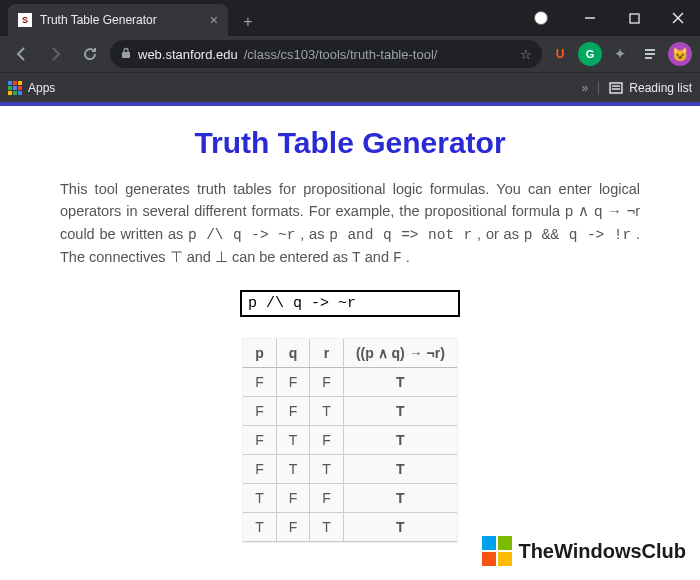 This screenshot has width=700, height=580. I want to click on close-tab-icon: ×, so click(214, 20).